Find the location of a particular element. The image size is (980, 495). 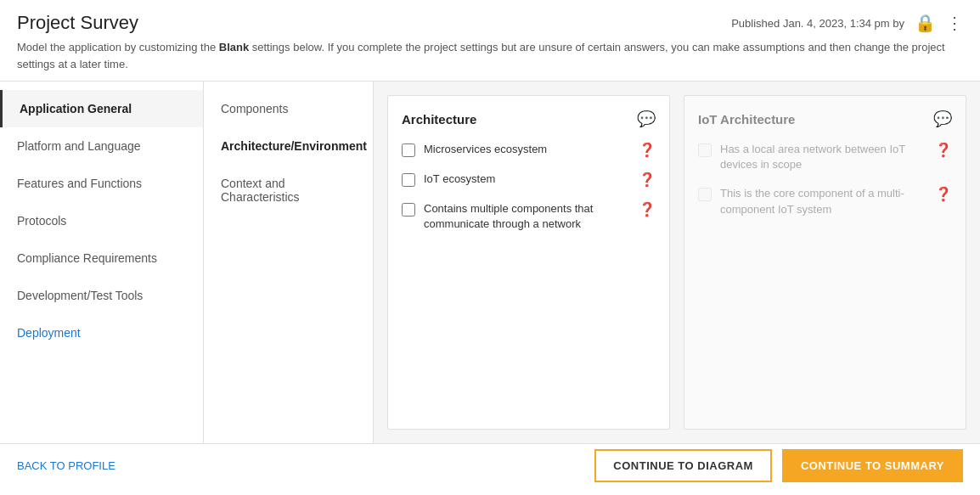

mid-nav-context: Context and Characteristics is located at coordinates (289, 190).